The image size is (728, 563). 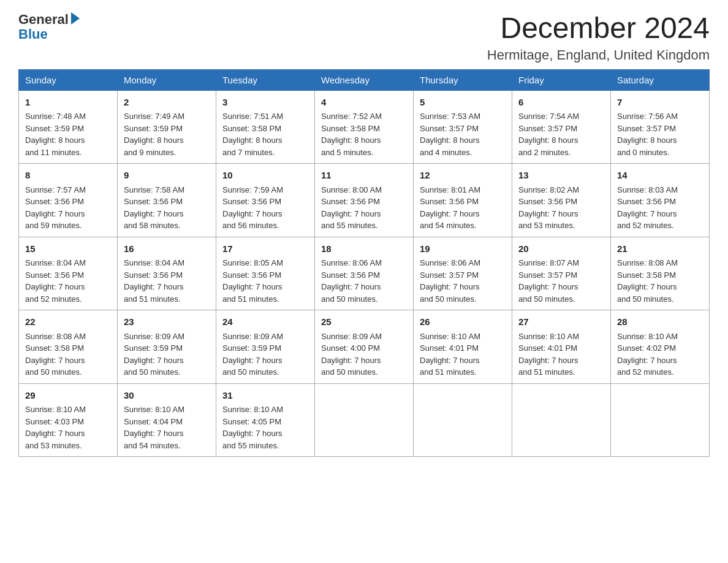 What do you see at coordinates (266, 420) in the screenshot?
I see `calendar-cell: 31Sunrise: 8:10 AM Sunset: 4:05 PM Dayli…` at bounding box center [266, 420].